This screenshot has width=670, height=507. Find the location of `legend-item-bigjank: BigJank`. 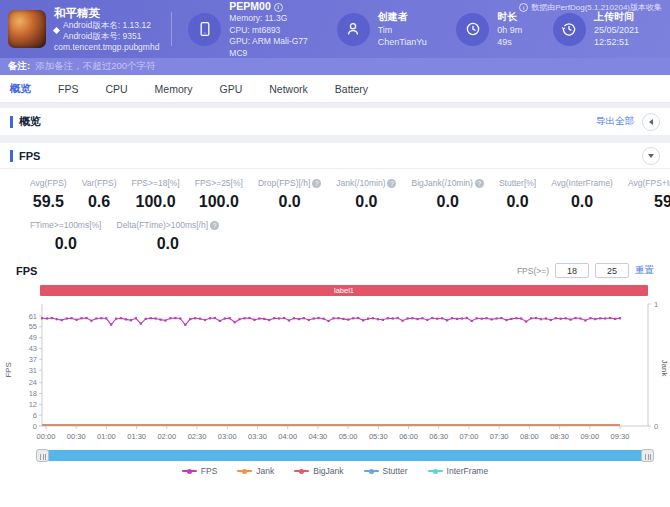

legend-item-bigjank: BigJank is located at coordinates (318, 471).